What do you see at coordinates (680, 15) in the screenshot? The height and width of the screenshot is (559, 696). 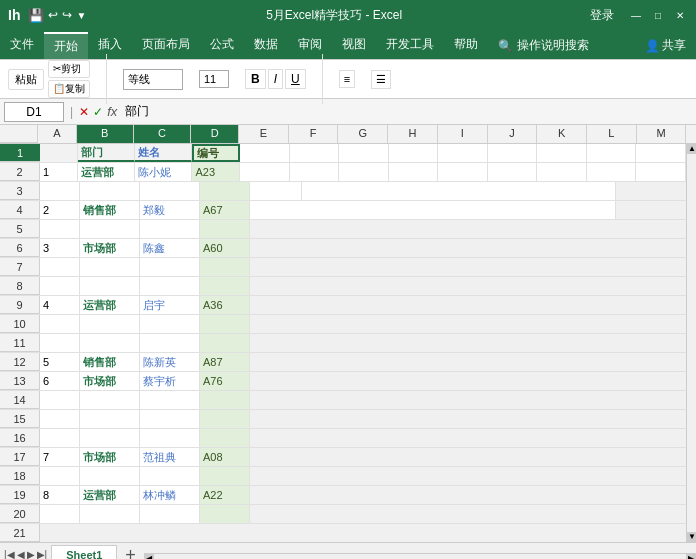 I see `close-button: ✕` at bounding box center [680, 15].